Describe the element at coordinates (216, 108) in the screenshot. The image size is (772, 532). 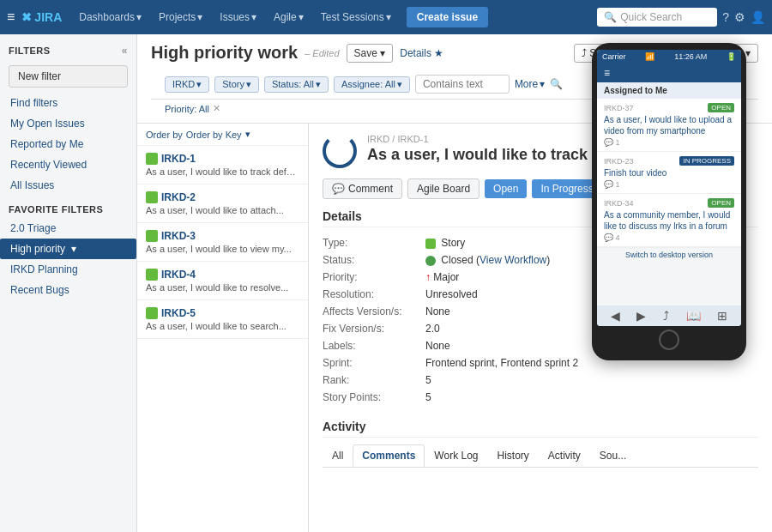
I see `clear-priority-icon: ✕` at that location.